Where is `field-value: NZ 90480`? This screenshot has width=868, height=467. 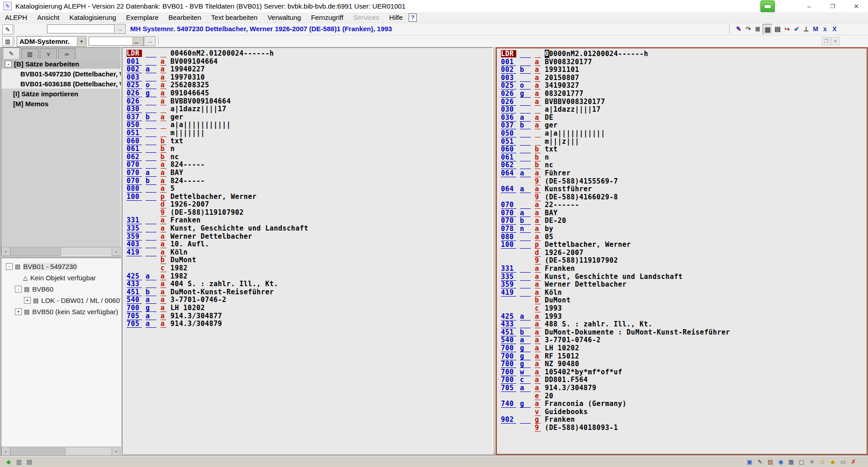 field-value: NZ 90480 is located at coordinates (562, 364).